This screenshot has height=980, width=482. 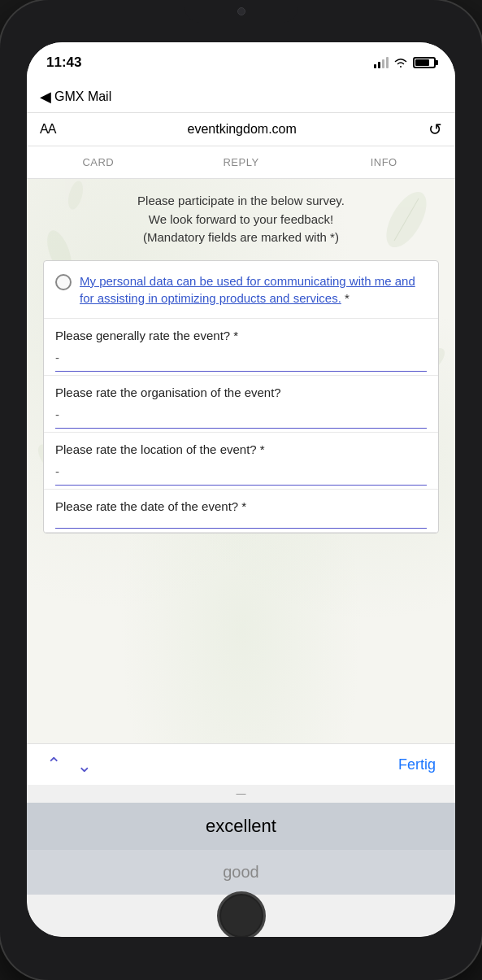 I want to click on nav-arrows: ⌃ ⌃, so click(x=69, y=764).